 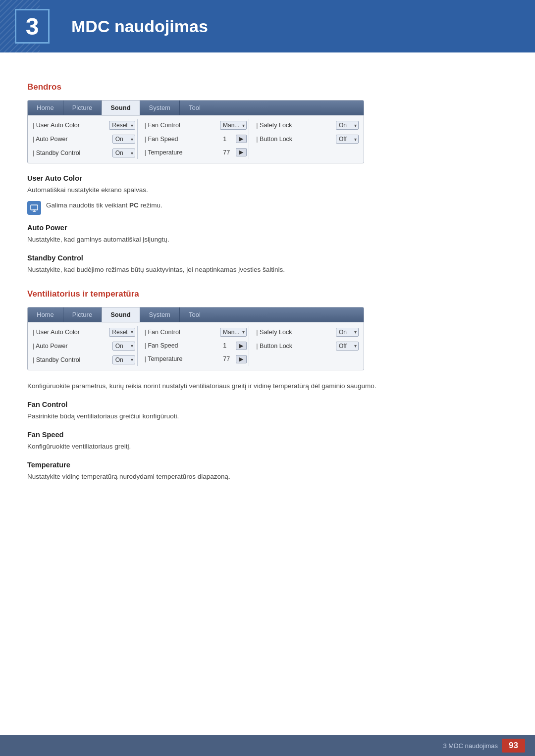 What do you see at coordinates (268, 190) in the screenshot?
I see `body-user-auto-color: Automatiškai nustatykite ekrano spalvas.` at bounding box center [268, 190].